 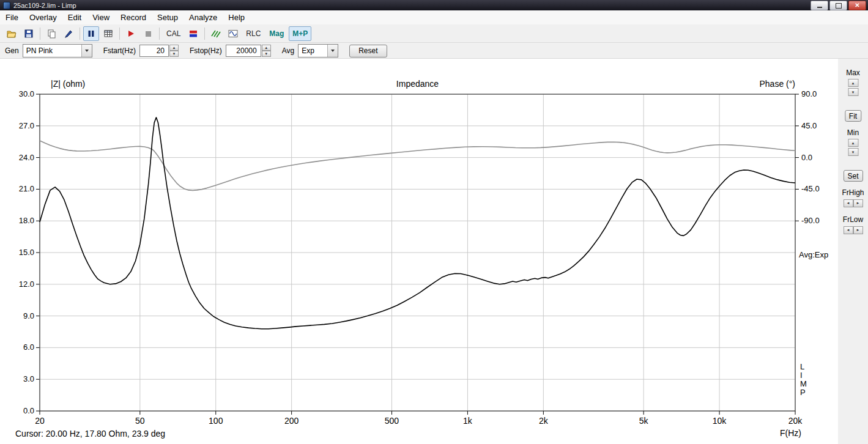 What do you see at coordinates (434, 5) in the screenshot?
I see `title-bar: 25ac109-2.lim - Limp ✕` at bounding box center [434, 5].